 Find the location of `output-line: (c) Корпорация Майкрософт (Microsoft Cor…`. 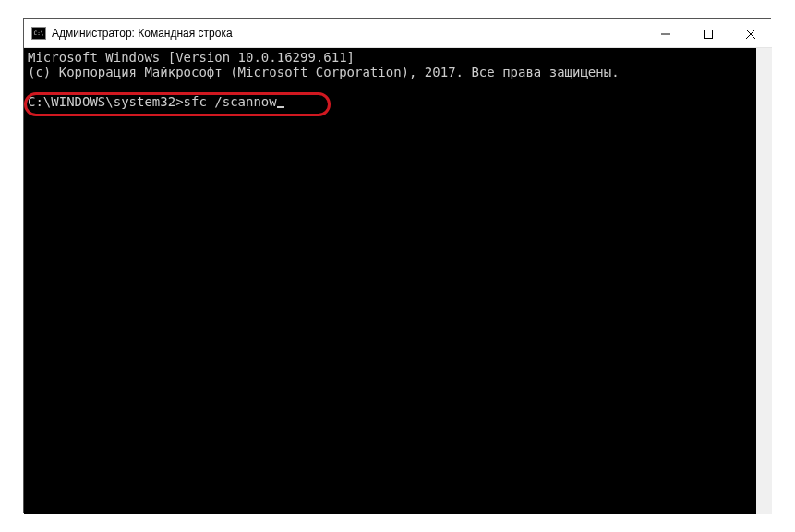

output-line: (c) Корпорация Майкрософт (Microsoft Cor… is located at coordinates (323, 72).